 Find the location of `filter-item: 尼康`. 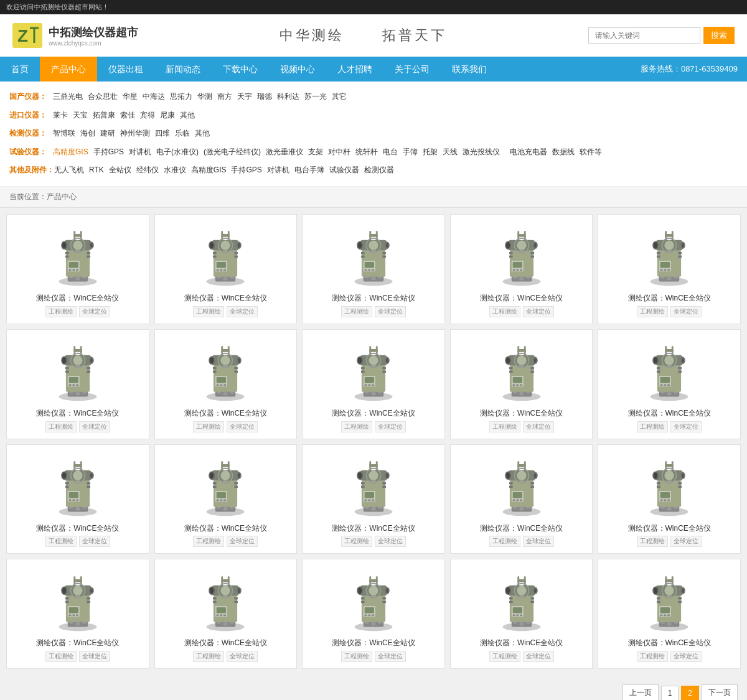

filter-item: 尼康 is located at coordinates (167, 116).